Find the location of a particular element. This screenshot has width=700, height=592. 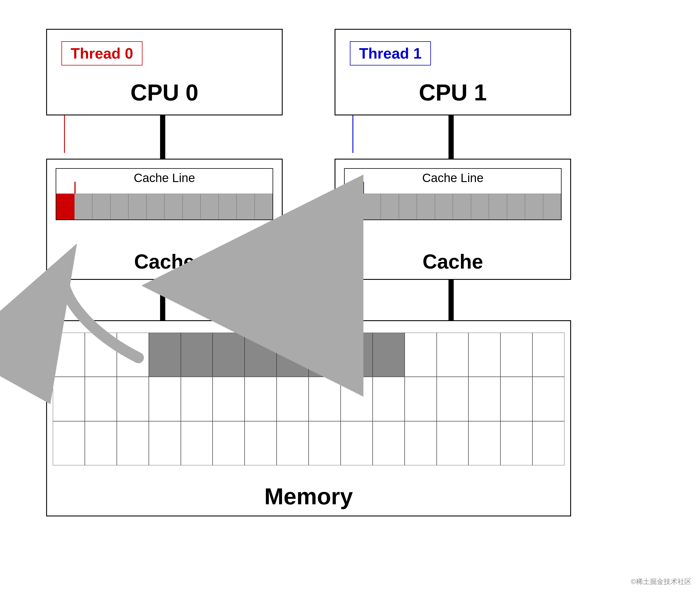

thread1-text: Thread 1 is located at coordinates (391, 53).